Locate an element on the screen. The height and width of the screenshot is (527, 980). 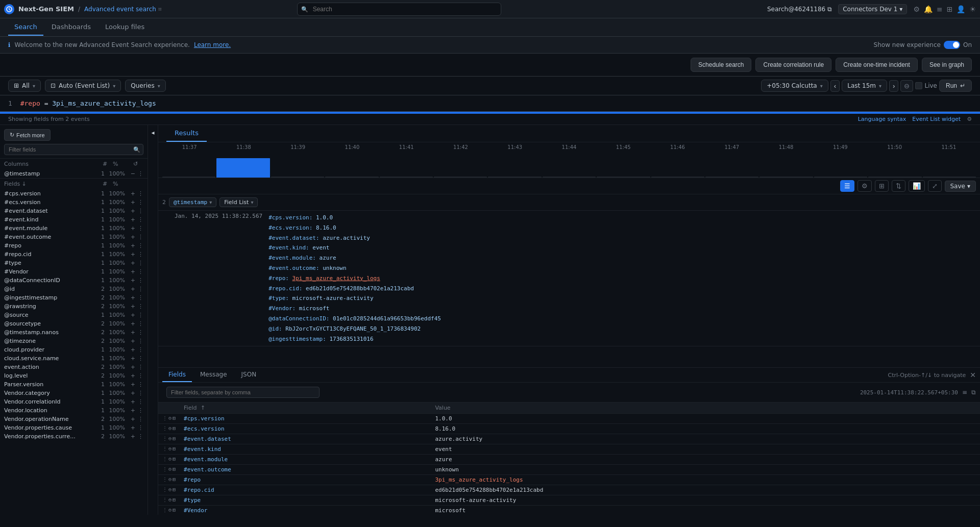
field-row: #event.kind 1 100% + ⋮ is located at coordinates (74, 219).